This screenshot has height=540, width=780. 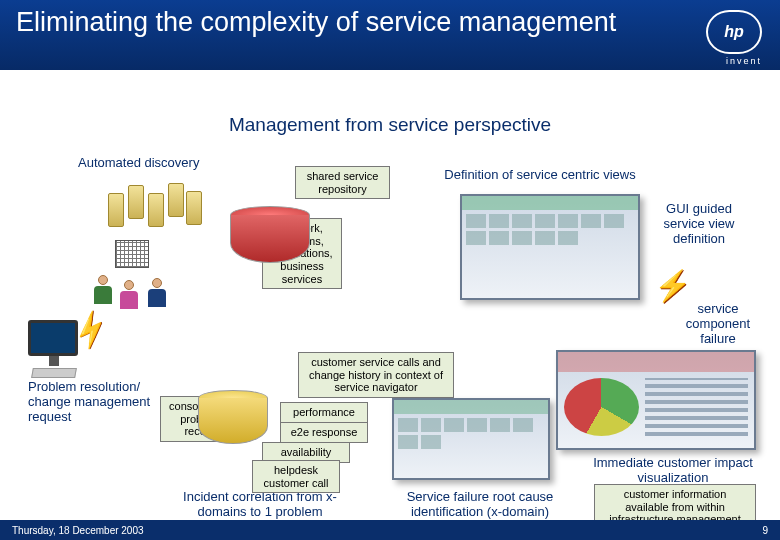 I want to click on footer-page: 9, so click(x=765, y=530).